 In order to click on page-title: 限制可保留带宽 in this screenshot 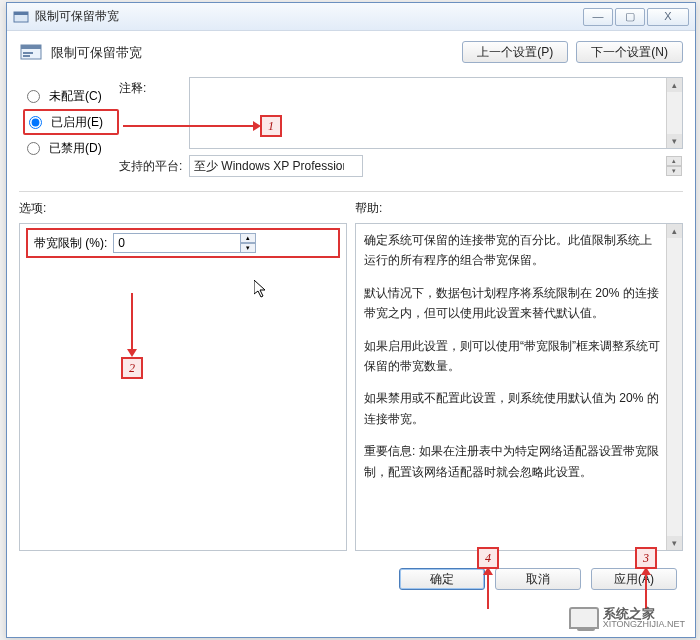, I will do `click(256, 53)`.